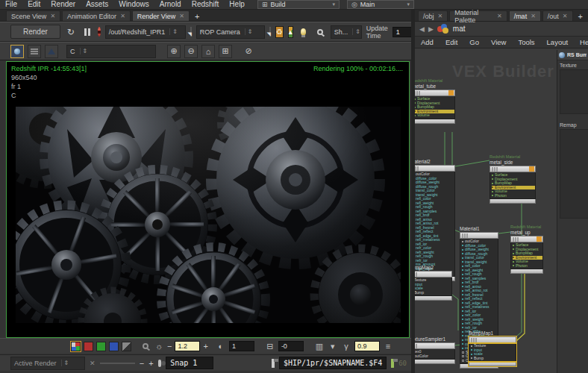 This screenshot has height=373, width=588. I want to click on node-bumpmap1: BumpMap1TextureinputscaleBump, so click(492, 348).